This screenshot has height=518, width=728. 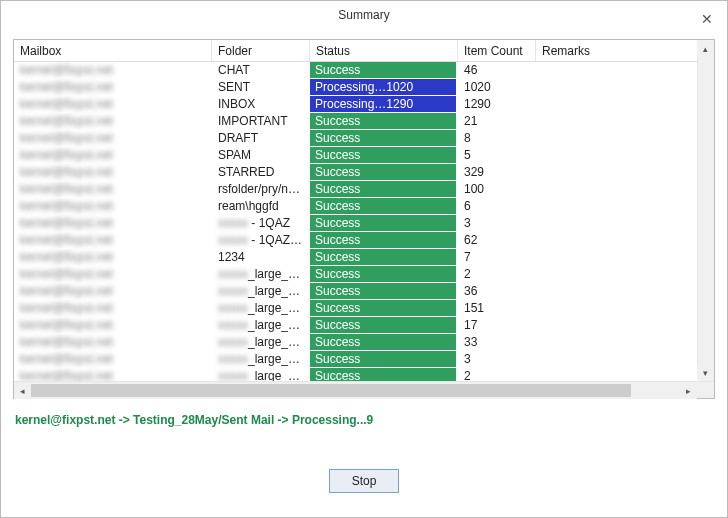 I want to click on cell-item-count: 36, so click(x=497, y=292).